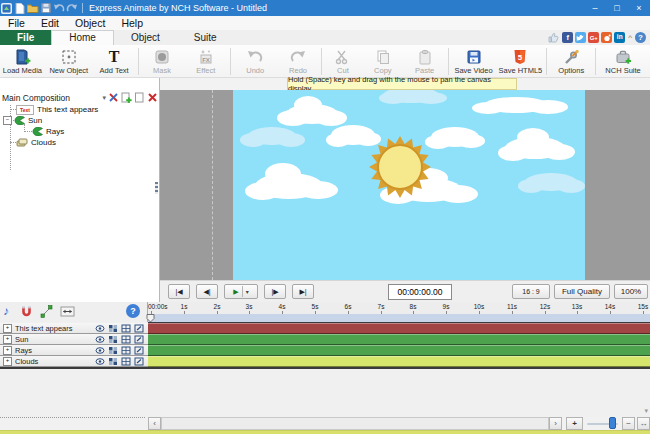  What do you see at coordinates (146, 38) in the screenshot?
I see `tab-object: Object` at bounding box center [146, 38].